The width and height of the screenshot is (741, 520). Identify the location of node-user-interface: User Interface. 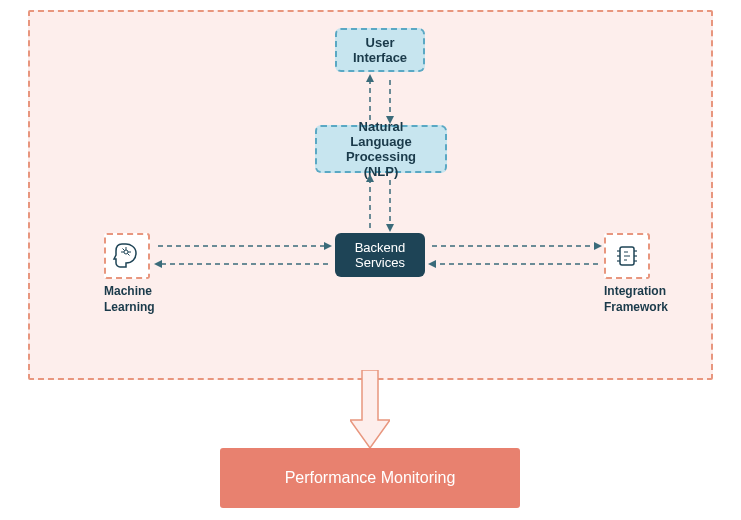
(380, 50).